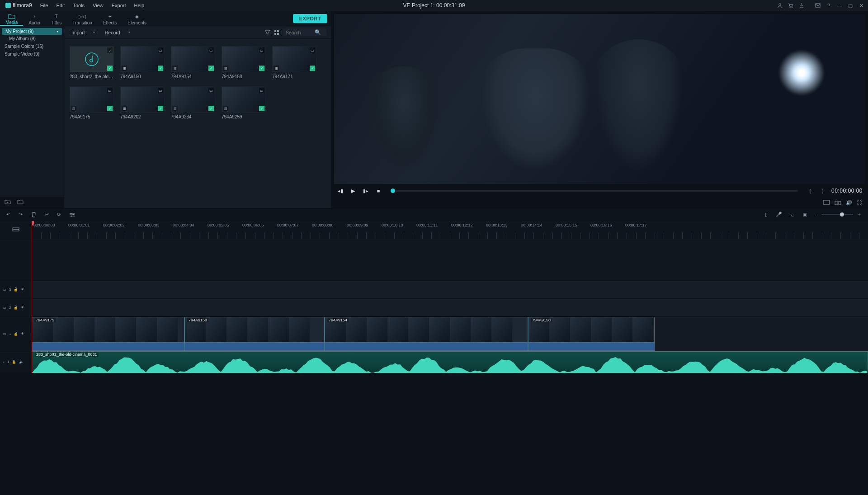 The width and height of the screenshot is (868, 495). I want to click on render-button: ⟳, so click(59, 214).